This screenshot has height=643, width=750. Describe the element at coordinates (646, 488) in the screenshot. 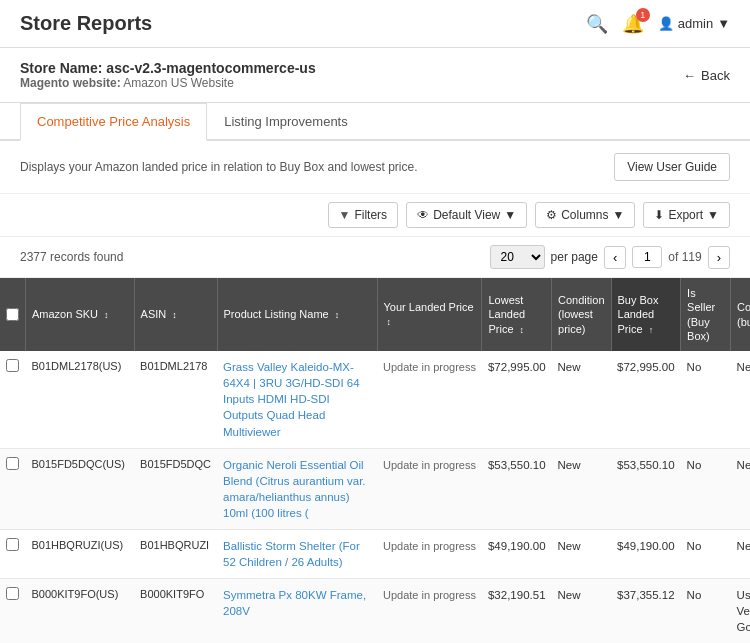

I see `row-buy-box-landed: $53,550.10` at that location.